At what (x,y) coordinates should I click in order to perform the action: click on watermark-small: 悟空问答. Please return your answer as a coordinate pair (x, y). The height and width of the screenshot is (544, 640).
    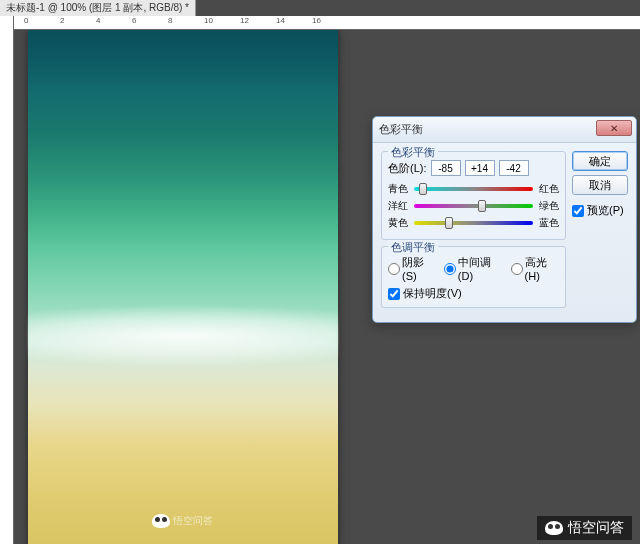
    Looking at the image, I should click on (182, 521).